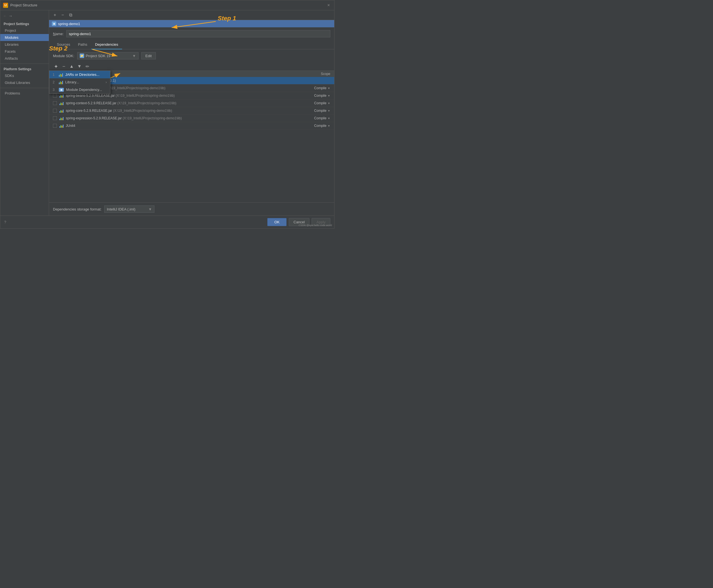  Describe the element at coordinates (108, 56) in the screenshot. I see `sdk-dropdown: 📁 Project SDK 19 ▼` at that location.